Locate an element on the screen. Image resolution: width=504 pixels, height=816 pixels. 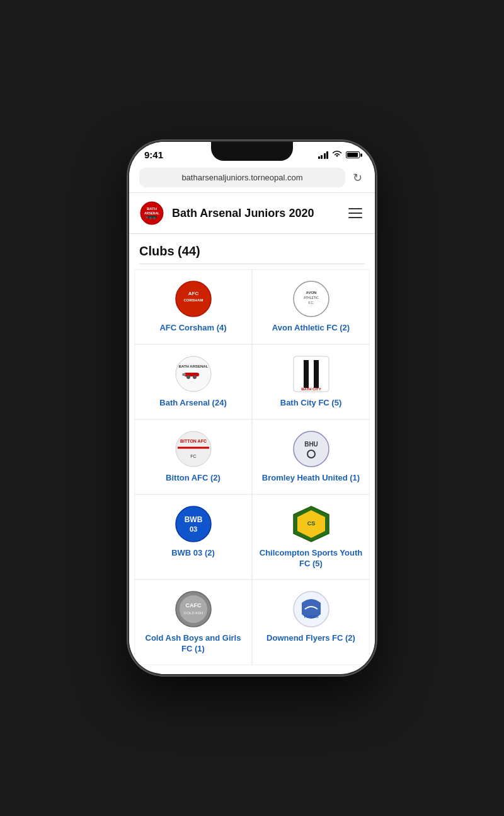
club-item: AFC CORSHAM AFC Corsham (4) is located at coordinates (193, 306).